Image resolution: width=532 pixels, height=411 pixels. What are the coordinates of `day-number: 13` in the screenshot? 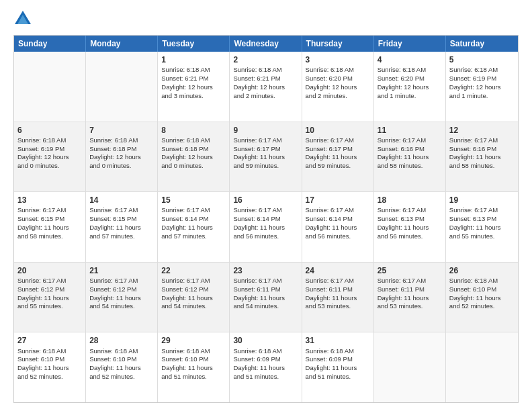 It's located at (50, 200).